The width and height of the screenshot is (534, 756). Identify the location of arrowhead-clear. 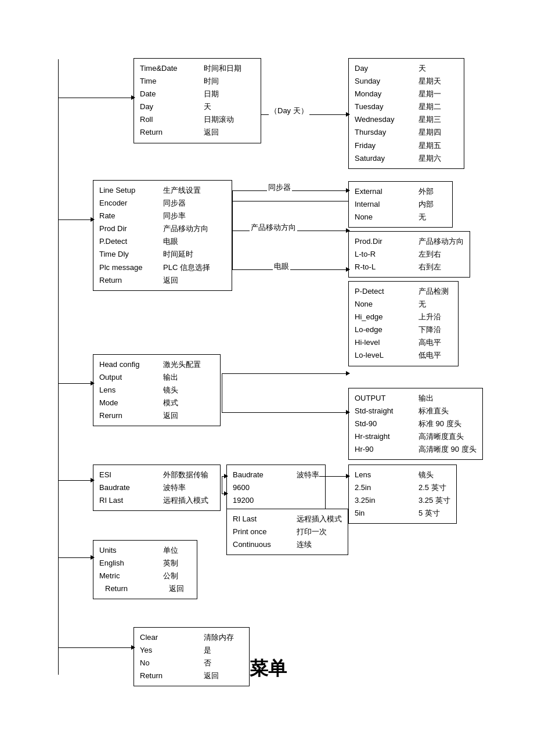
(131, 648).